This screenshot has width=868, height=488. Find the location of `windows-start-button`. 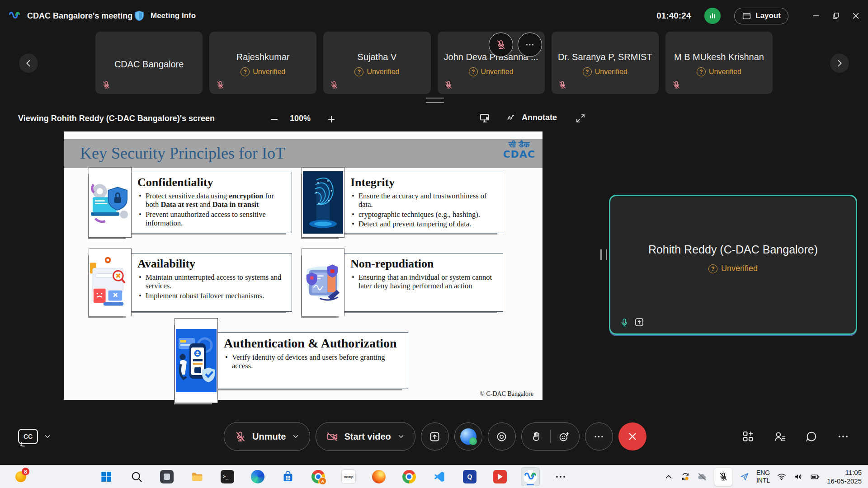

windows-start-button is located at coordinates (106, 477).